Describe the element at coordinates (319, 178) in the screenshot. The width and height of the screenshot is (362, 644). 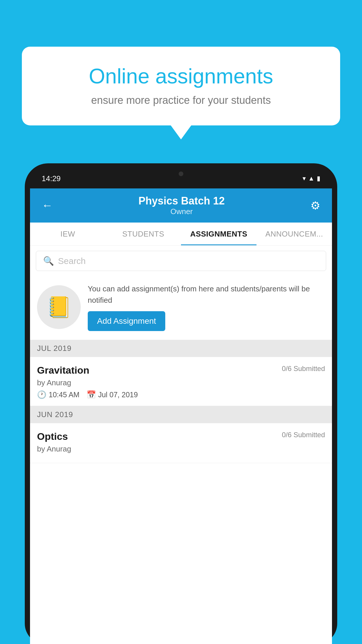
I see `battery-icon: ▮` at that location.